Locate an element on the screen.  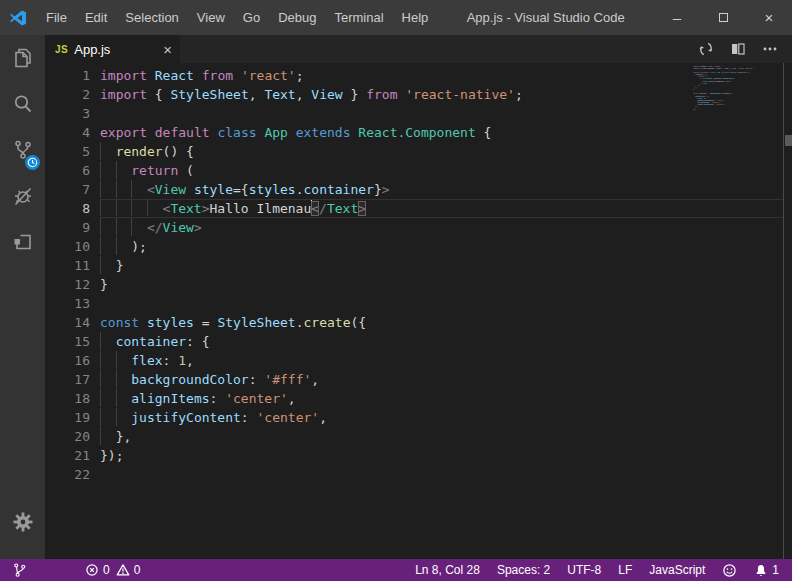
code-line-15: 15container: { is located at coordinates (418, 342).